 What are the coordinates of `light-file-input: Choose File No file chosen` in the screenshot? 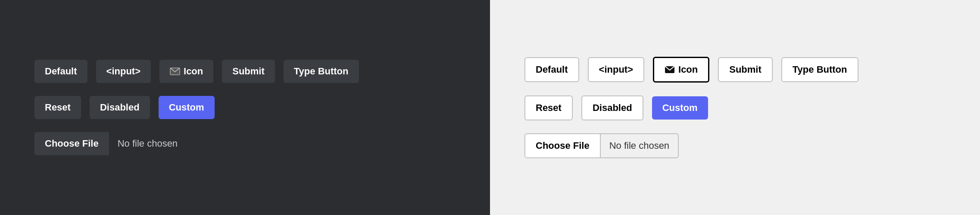 It's located at (602, 146).